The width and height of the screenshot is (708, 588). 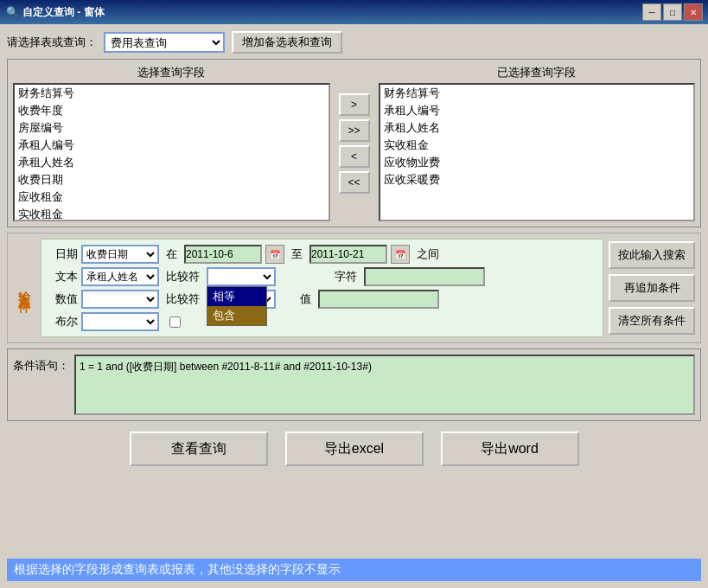 What do you see at coordinates (673, 12) in the screenshot?
I see `titlebar-buttons: ─ □ ✕` at bounding box center [673, 12].